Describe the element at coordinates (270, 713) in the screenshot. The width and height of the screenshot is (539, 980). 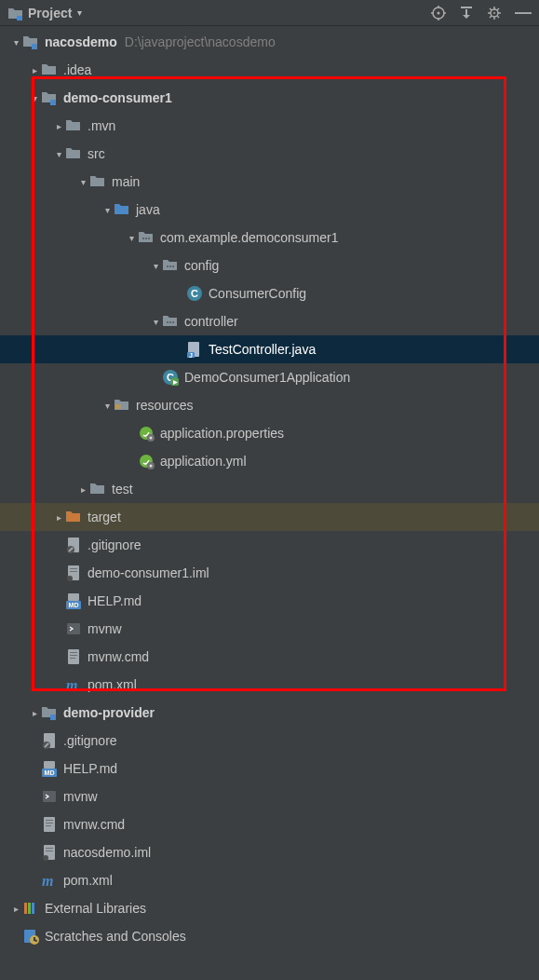
I see `demo-provider-folder: ▸ demo-provider` at that location.